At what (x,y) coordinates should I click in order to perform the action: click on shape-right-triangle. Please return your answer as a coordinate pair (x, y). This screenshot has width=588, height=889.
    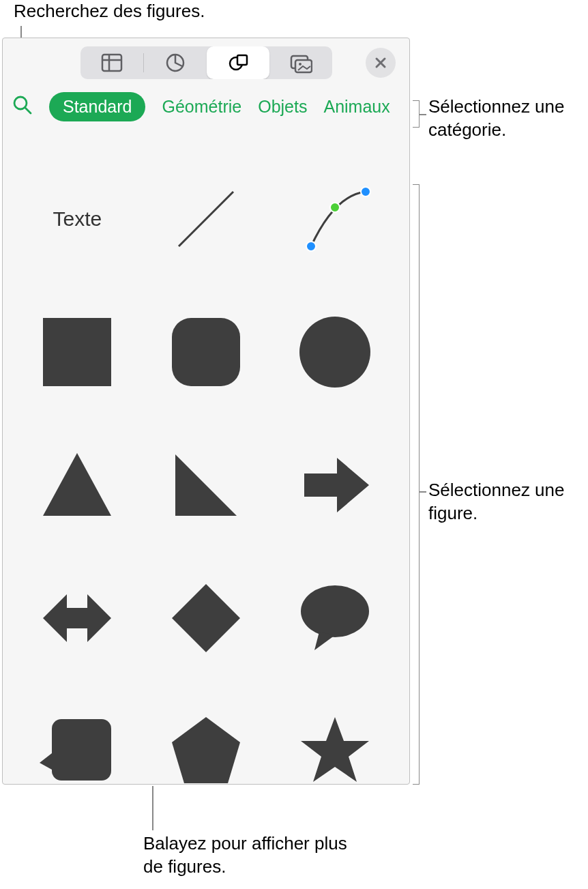
    Looking at the image, I should click on (206, 485).